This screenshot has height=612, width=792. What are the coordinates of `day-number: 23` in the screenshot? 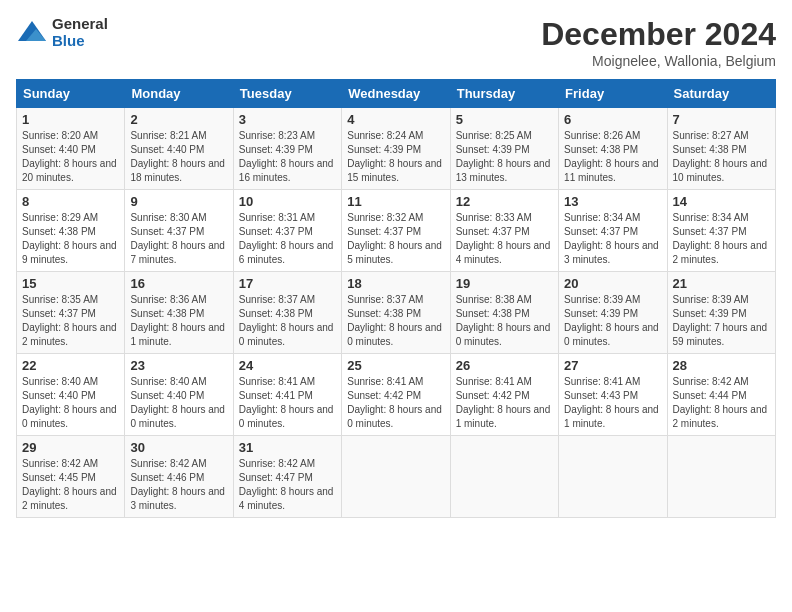 It's located at (178, 366).